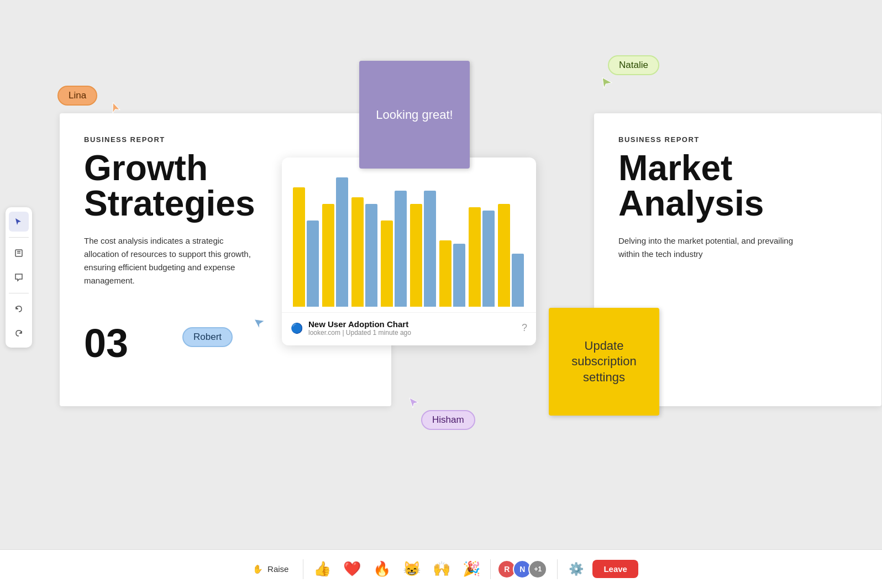 The width and height of the screenshot is (882, 588). I want to click on chart-source: looker.com | Updated 1 minute ago, so click(360, 333).